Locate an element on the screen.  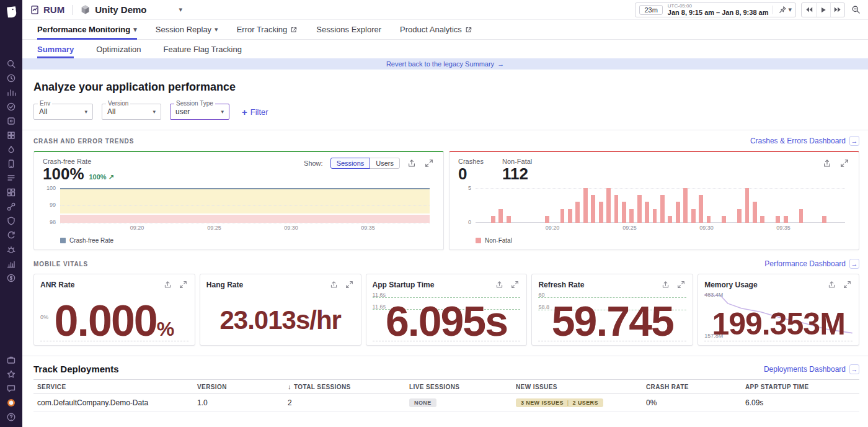
cost-icon is located at coordinates (11, 278).